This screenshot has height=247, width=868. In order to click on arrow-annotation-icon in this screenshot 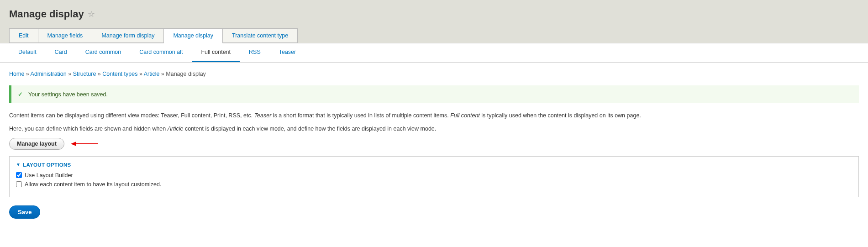, I will do `click(84, 144)`.